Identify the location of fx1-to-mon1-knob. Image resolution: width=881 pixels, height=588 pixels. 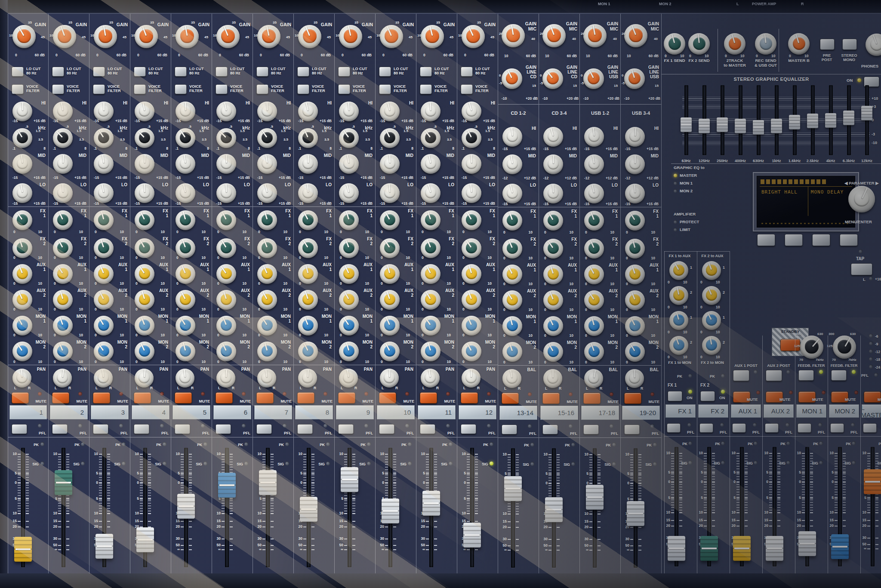
(679, 320).